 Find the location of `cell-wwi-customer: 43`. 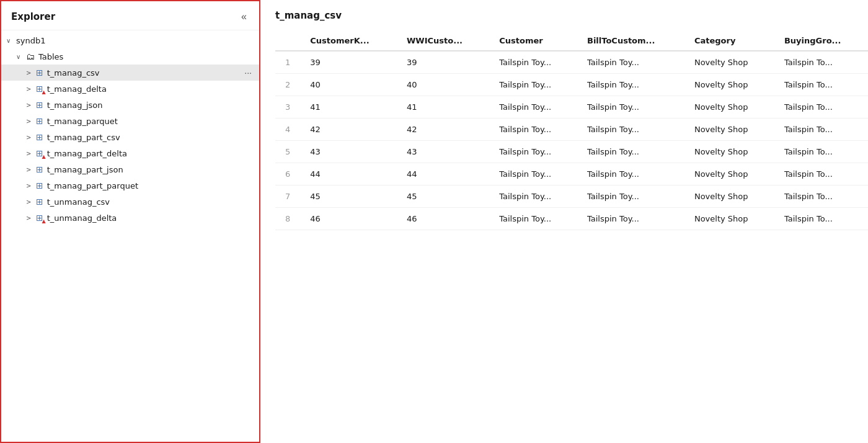

cell-wwi-customer: 43 is located at coordinates (443, 152).